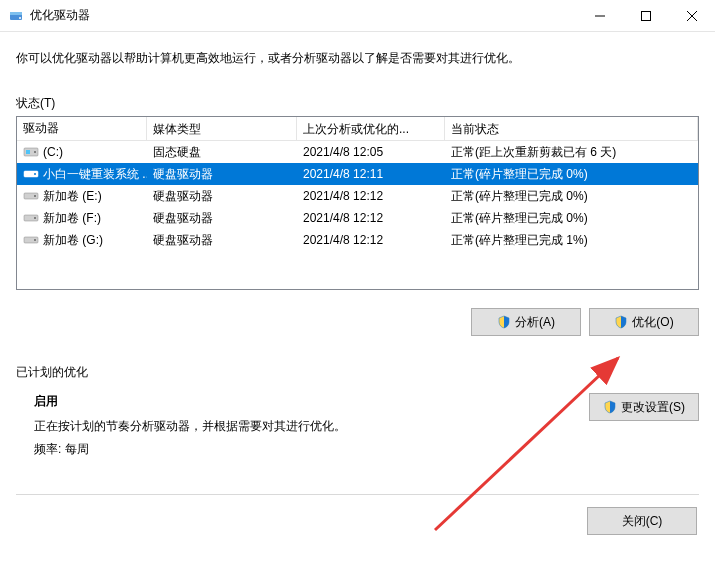 The width and height of the screenshot is (715, 576). I want to click on status-label: 状态(T), so click(358, 104).